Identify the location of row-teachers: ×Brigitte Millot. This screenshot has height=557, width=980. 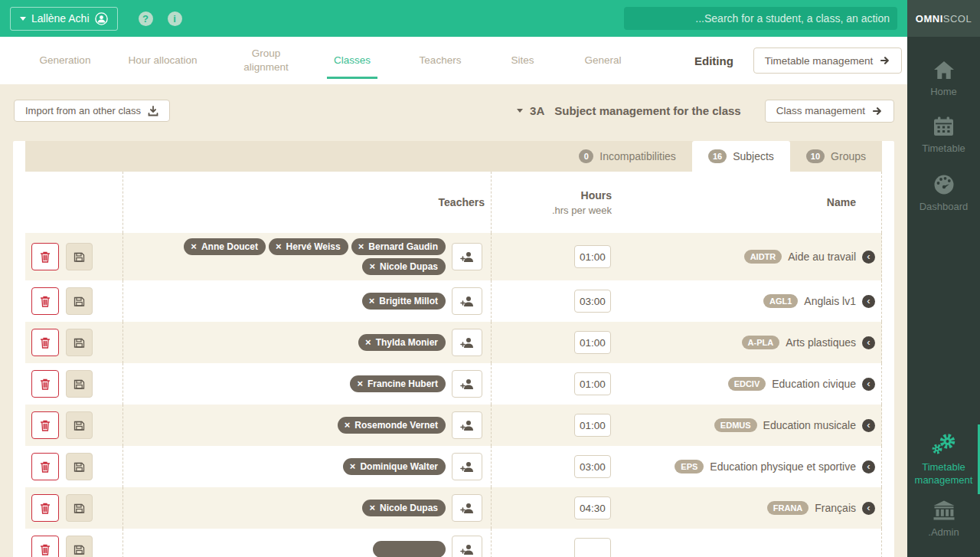
(308, 301).